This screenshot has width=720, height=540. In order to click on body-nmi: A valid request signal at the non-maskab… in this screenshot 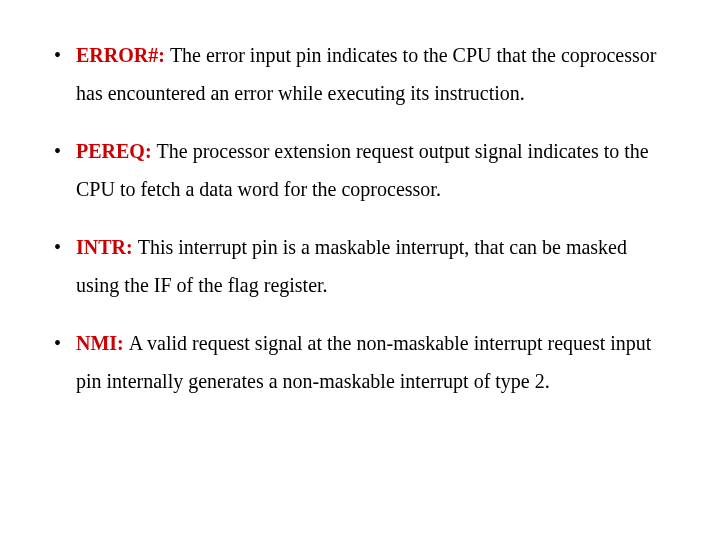, I will do `click(364, 362)`.